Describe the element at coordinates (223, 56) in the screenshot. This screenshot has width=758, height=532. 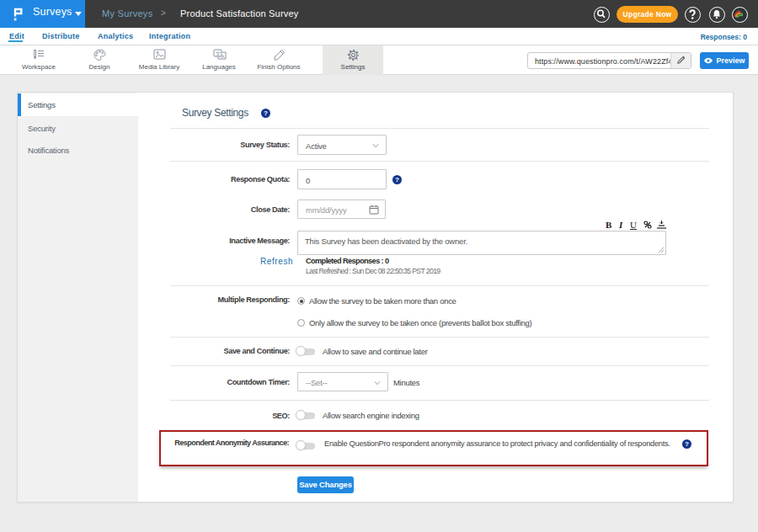
I see `svg-text: A` at that location.